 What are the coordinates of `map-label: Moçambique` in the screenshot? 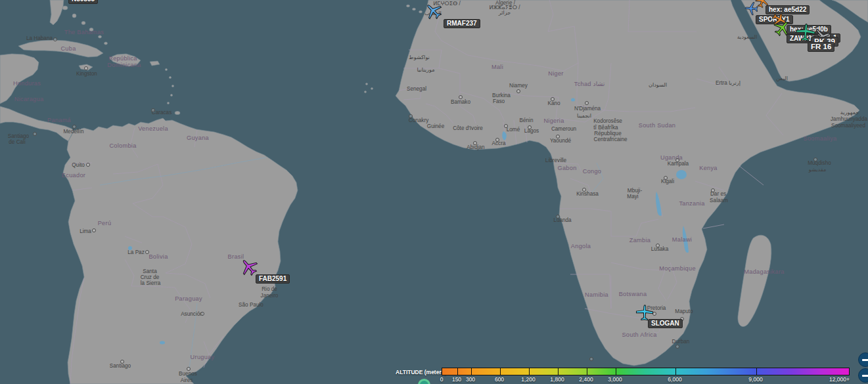 It's located at (677, 269).